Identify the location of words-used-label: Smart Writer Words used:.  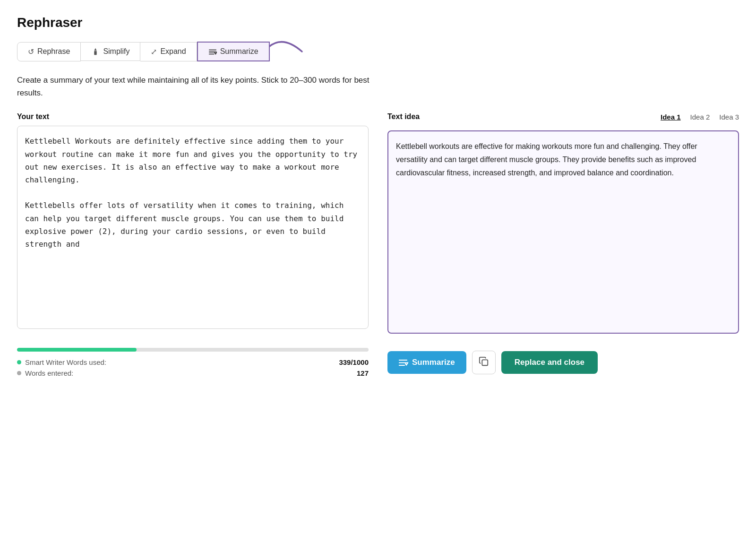
(66, 362).